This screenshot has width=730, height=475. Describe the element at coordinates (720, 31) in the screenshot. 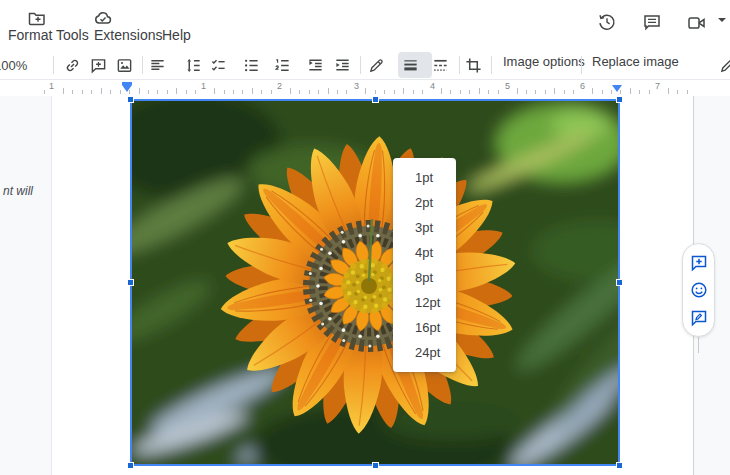

I see `video-call-chevron-icon` at that location.